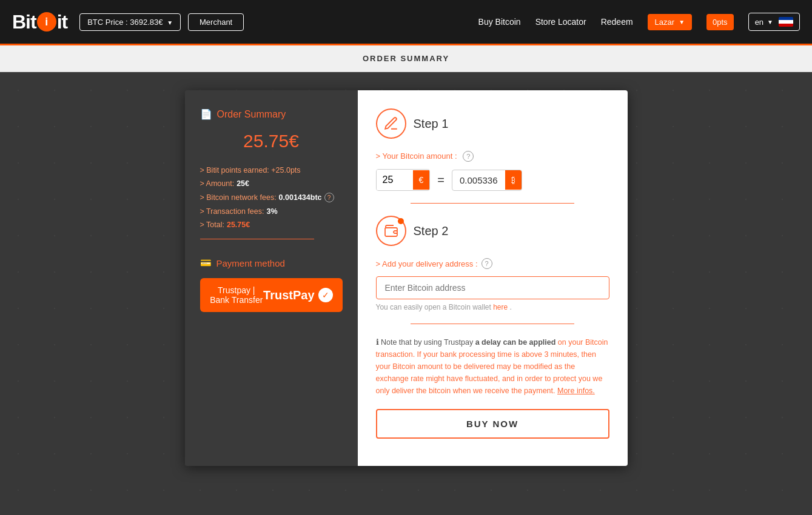  Describe the element at coordinates (289, 296) in the screenshot. I see `trustpay-logo: TrustPay` at that location.